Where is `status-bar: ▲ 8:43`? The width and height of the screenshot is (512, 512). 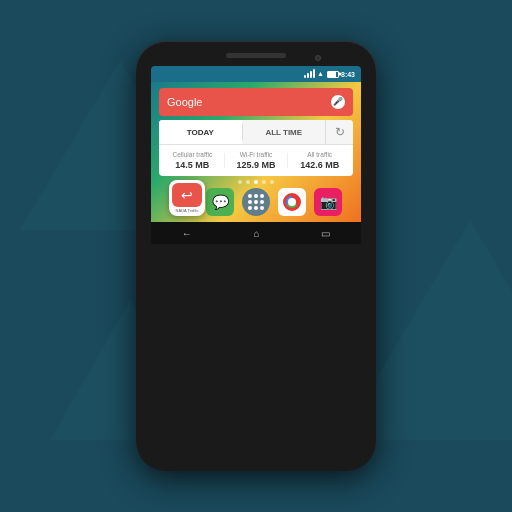
status-bar: ▲ 8:43 is located at coordinates (256, 74).